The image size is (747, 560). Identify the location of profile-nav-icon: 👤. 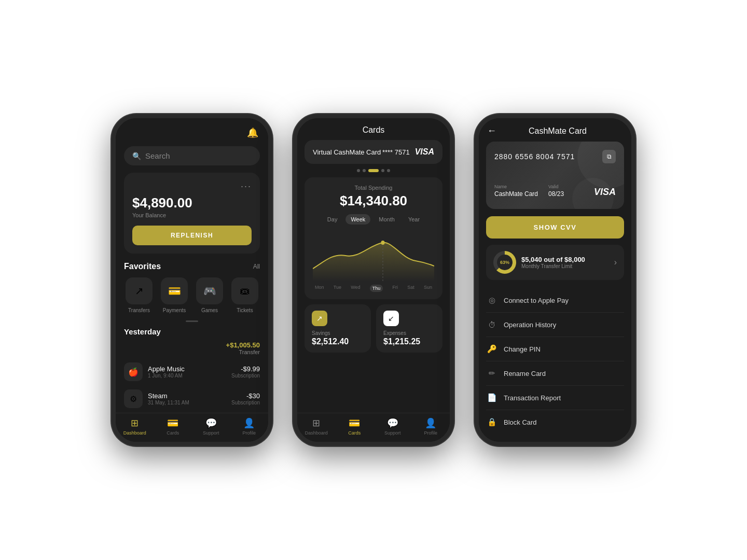
(249, 423).